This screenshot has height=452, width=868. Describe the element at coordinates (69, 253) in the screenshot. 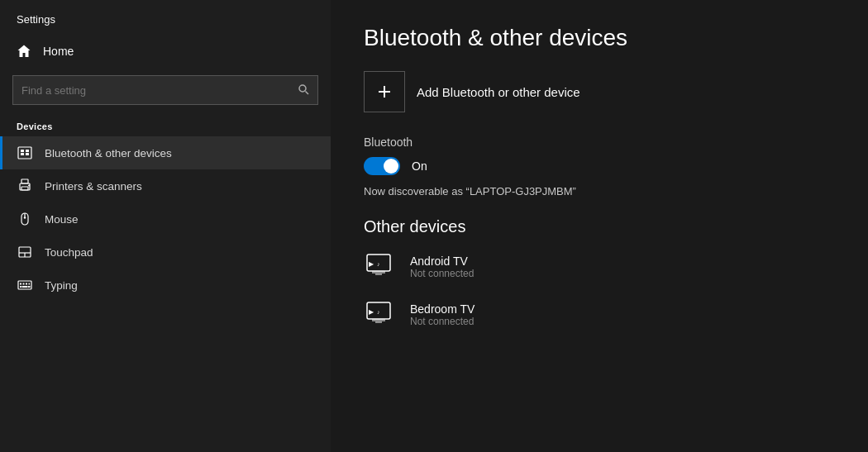

I see `sidebar-item-touchpad-label: Touchpad` at that location.